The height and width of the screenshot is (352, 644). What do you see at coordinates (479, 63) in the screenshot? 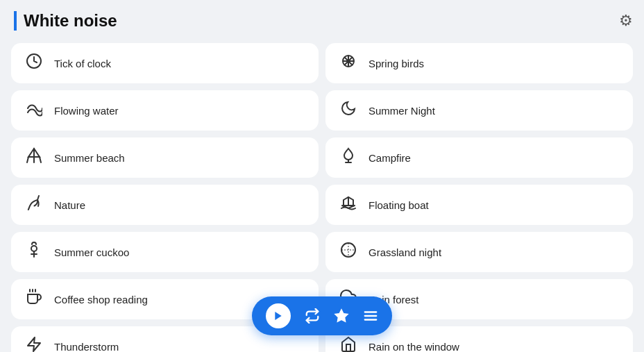
I see `sound-item-spring-birds: Spring birds` at bounding box center [479, 63].